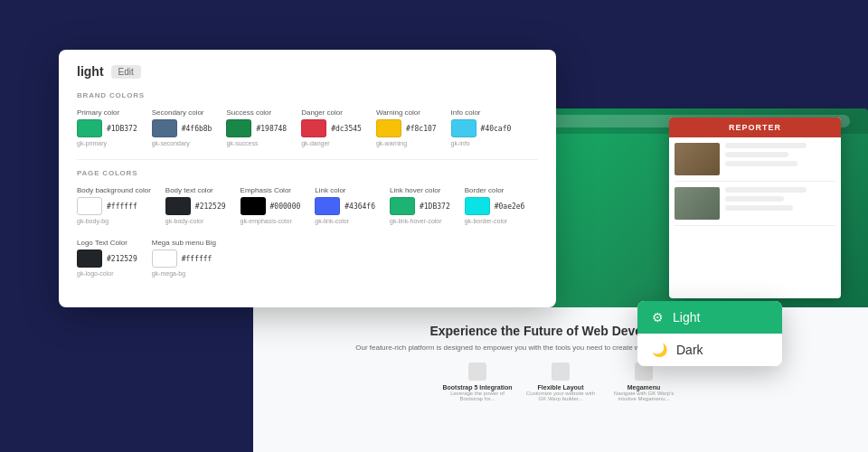 This screenshot has height=452, width=868. Describe the element at coordinates (107, 127) in the screenshot. I see `brand-color-item: Primary color #1DB372 gk-primary` at that location.